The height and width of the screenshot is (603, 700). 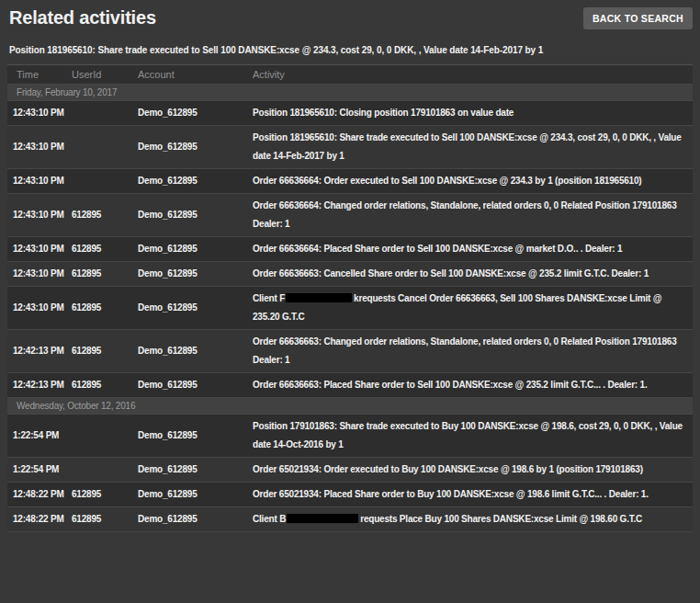 What do you see at coordinates (350, 406) in the screenshot?
I see `date-group-header: Wednesday, October 12, 2016` at bounding box center [350, 406].